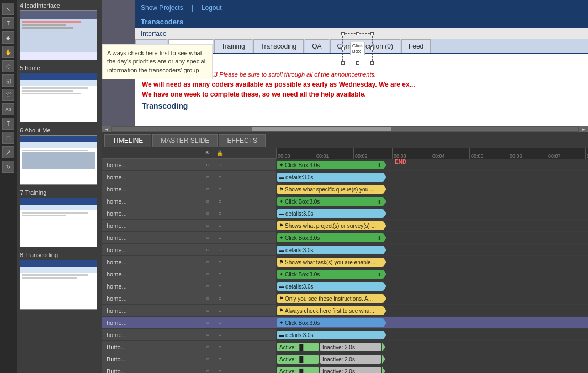  I want to click on interface-link: Interface, so click(153, 34).